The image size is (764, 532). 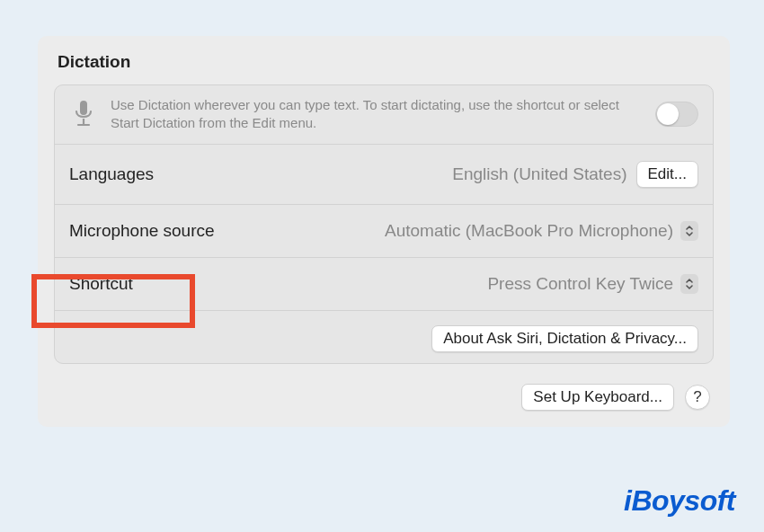 I want to click on microphone-label: Microphone source, so click(x=142, y=231).